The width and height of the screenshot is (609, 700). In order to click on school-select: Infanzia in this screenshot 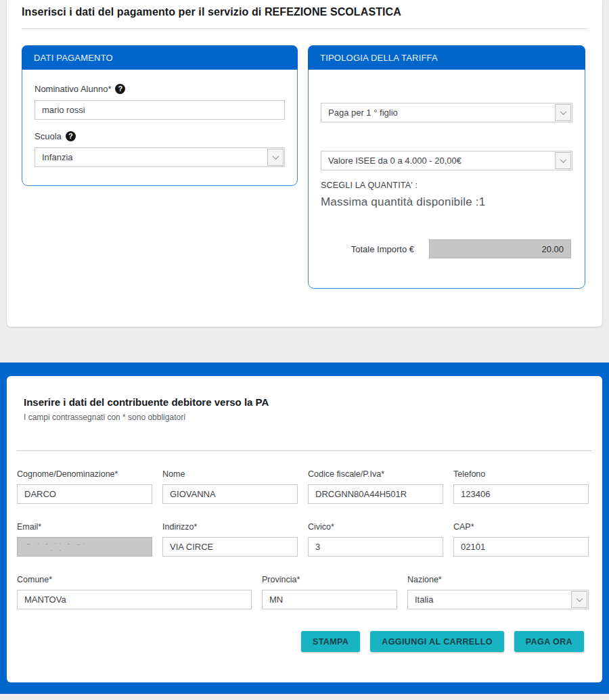, I will do `click(160, 157)`.